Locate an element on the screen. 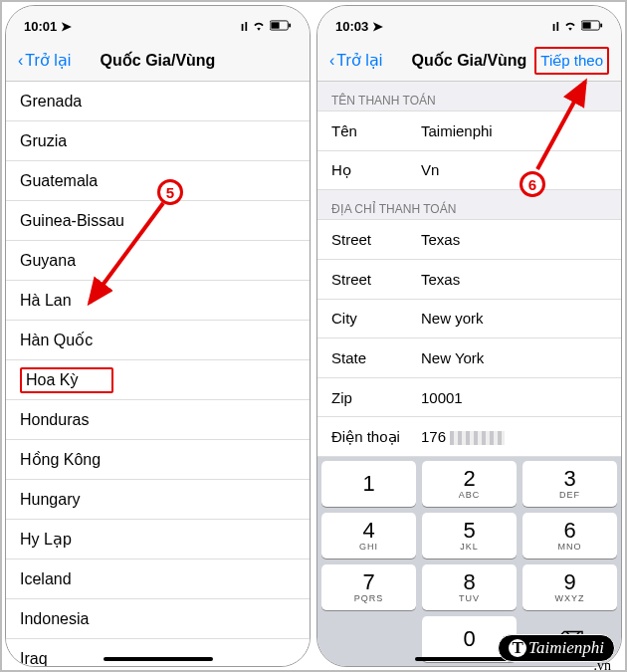 The image size is (627, 672). key-digit: 7 is located at coordinates (368, 582).